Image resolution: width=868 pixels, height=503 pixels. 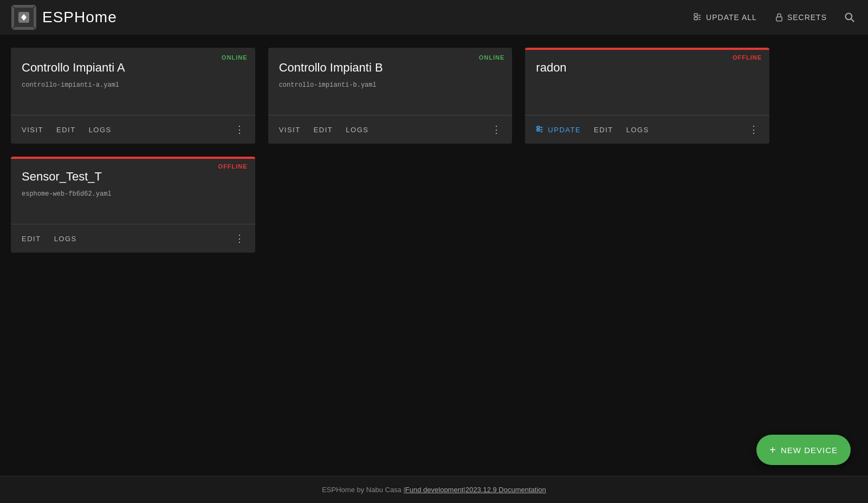 What do you see at coordinates (647, 130) in the screenshot?
I see `card-actions-radon: UPDATE EDIT LOGS ⋮` at bounding box center [647, 130].